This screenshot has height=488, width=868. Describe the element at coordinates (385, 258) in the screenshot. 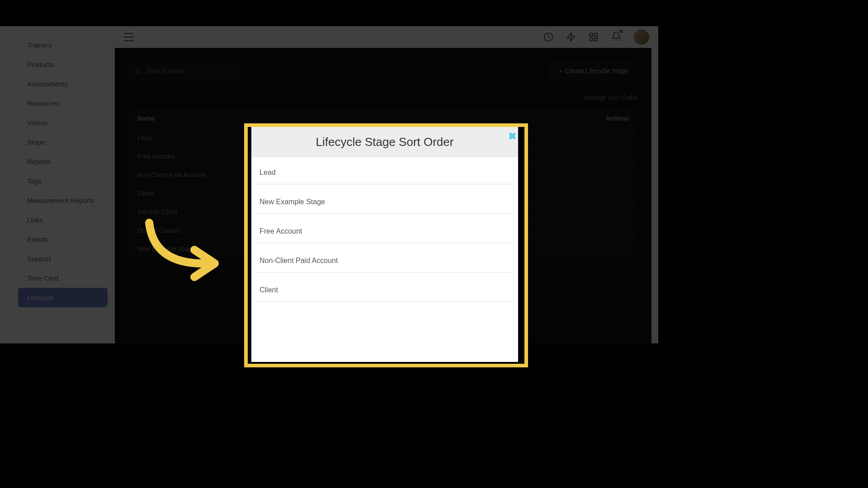

I see `modal-body: Lead New Example Stage Free Account Non-…` at that location.